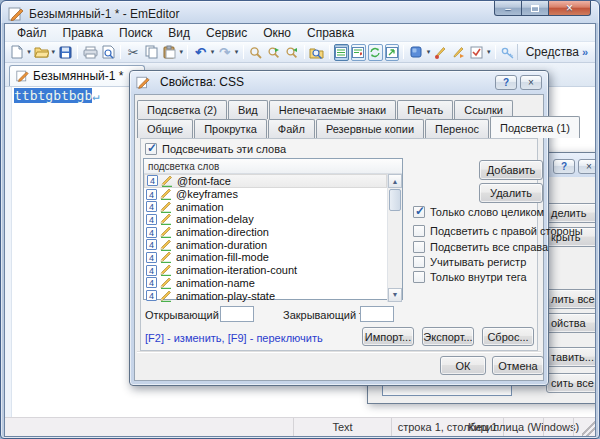 The height and width of the screenshot is (439, 600). Describe the element at coordinates (463, 366) in the screenshot. I see `ok-button: ОК` at that location.